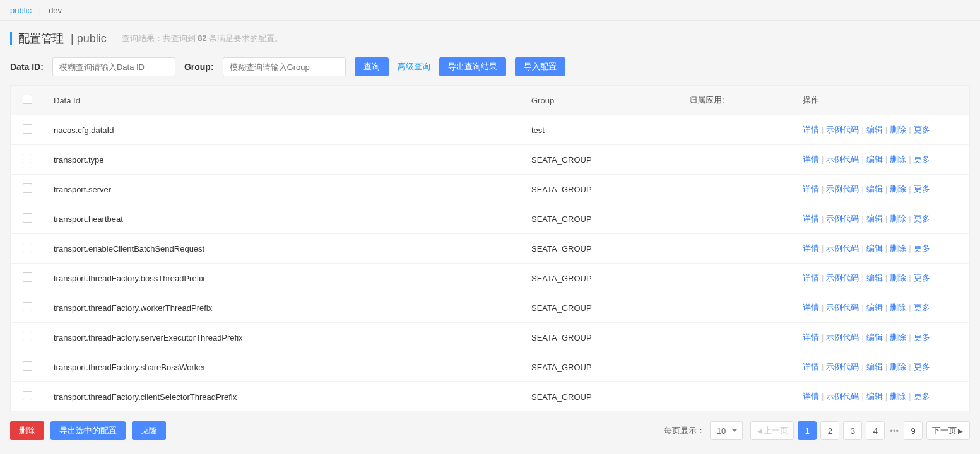  I want to click on table-row: transport.threadFactory.workerThreadPref…, so click(490, 308).